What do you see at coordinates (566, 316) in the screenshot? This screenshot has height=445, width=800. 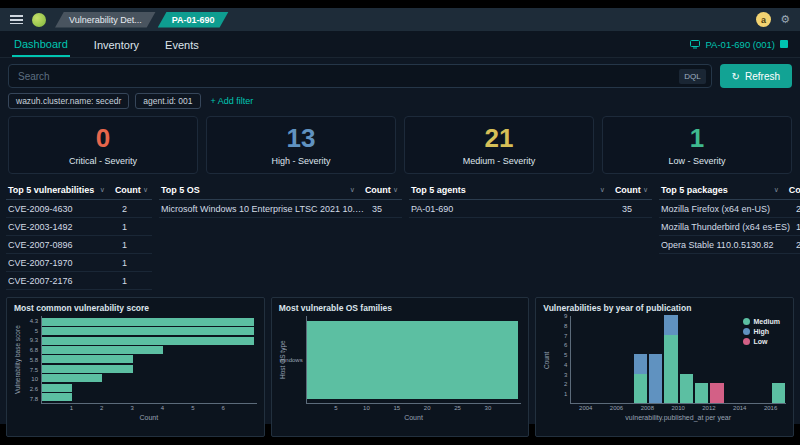 I see `y-tick-label: 9` at bounding box center [566, 316].